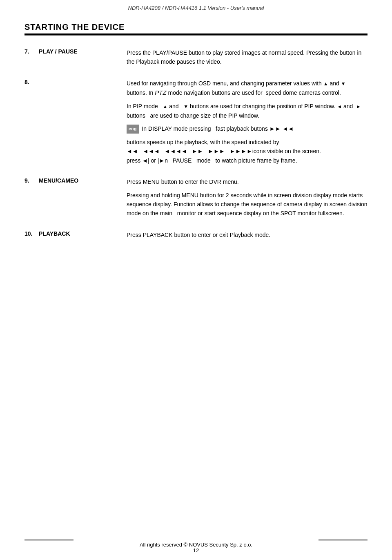 Image resolution: width=392 pixels, height=560 pixels. What do you see at coordinates (247, 151) in the screenshot?
I see `section-8-para-4: buttons speeds up the playback, with the…` at bounding box center [247, 151].